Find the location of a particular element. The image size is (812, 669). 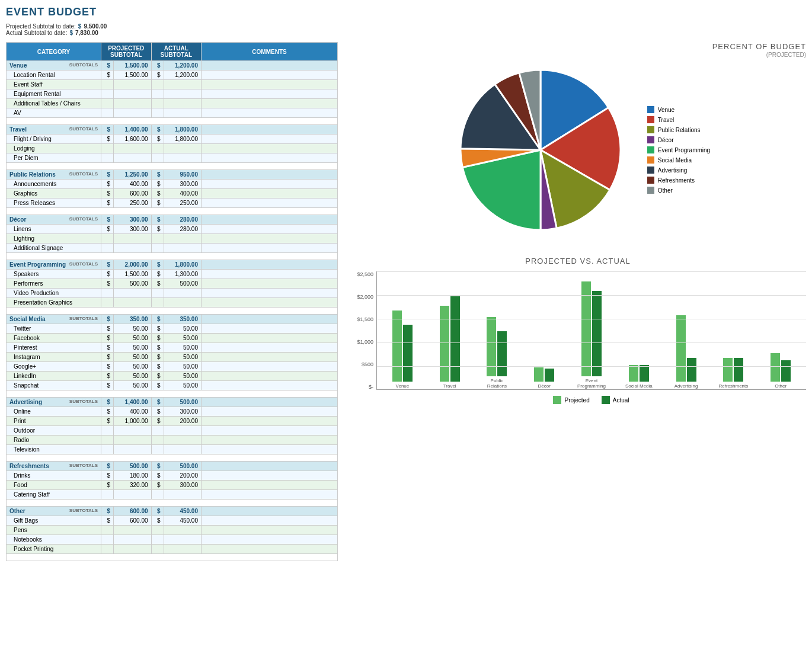

section-header-event-programming: Event Programming SUBTOTALS $ 2,000.00 $… is located at coordinates (172, 265).